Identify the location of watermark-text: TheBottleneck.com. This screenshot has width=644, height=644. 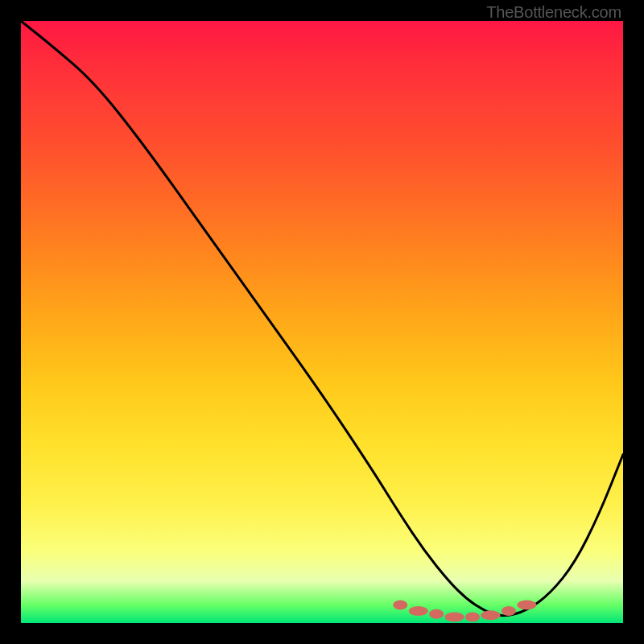
(554, 13).